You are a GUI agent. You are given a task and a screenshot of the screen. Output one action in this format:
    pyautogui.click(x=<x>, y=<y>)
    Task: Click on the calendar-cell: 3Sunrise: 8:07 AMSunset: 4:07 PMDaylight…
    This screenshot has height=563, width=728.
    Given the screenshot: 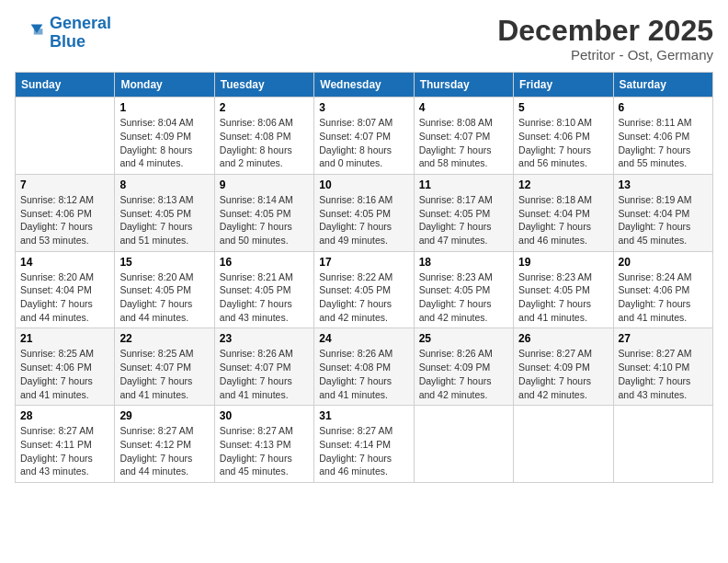 What is the action you would take?
    pyautogui.click(x=364, y=136)
    